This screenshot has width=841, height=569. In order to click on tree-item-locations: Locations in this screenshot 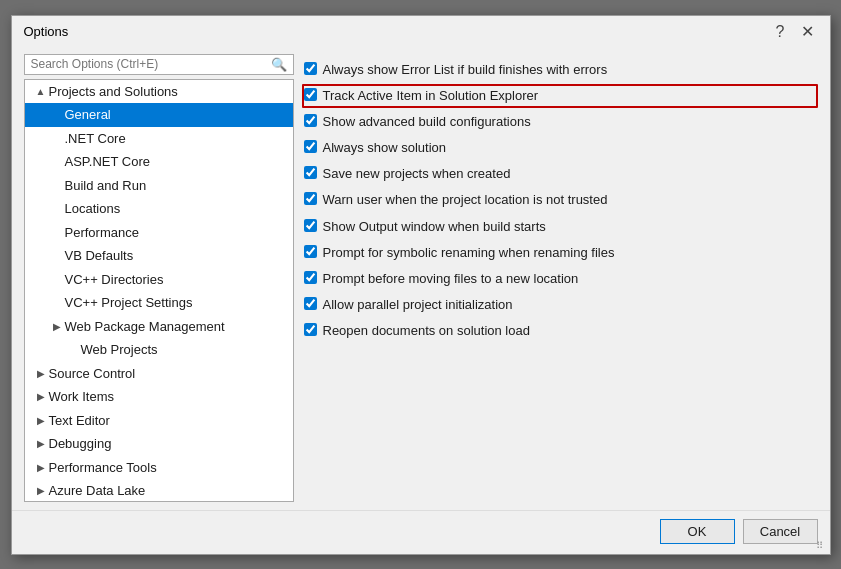, I will do `click(159, 209)`.